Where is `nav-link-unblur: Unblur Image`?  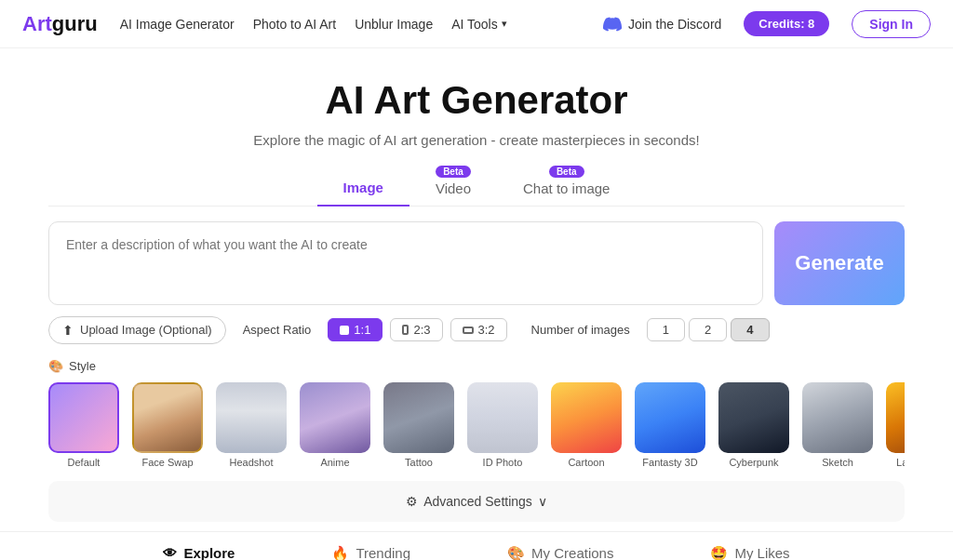 nav-link-unblur: Unblur Image is located at coordinates (394, 24).